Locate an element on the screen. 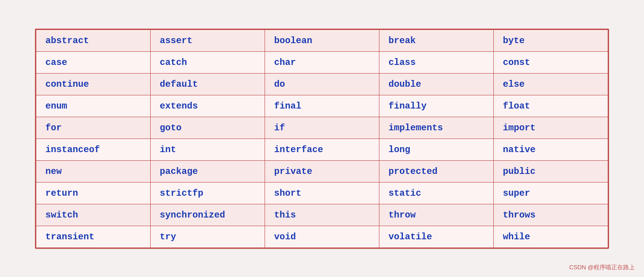 Image resolution: width=644 pixels, height=277 pixels. keyword-cell: continue is located at coordinates (93, 84).